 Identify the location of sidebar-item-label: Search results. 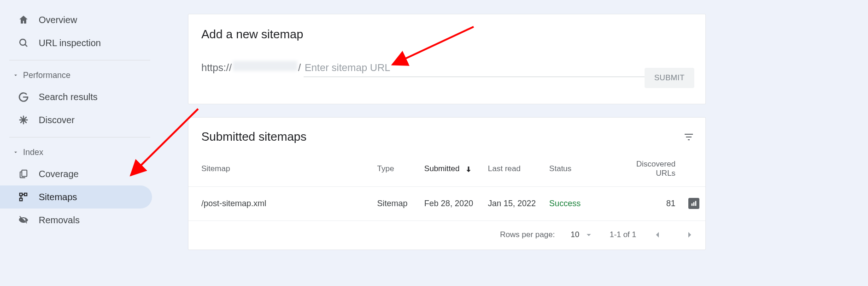
(68, 97).